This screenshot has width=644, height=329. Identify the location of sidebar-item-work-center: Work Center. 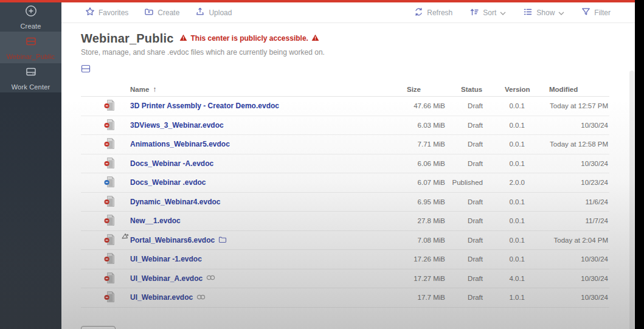
(30, 78).